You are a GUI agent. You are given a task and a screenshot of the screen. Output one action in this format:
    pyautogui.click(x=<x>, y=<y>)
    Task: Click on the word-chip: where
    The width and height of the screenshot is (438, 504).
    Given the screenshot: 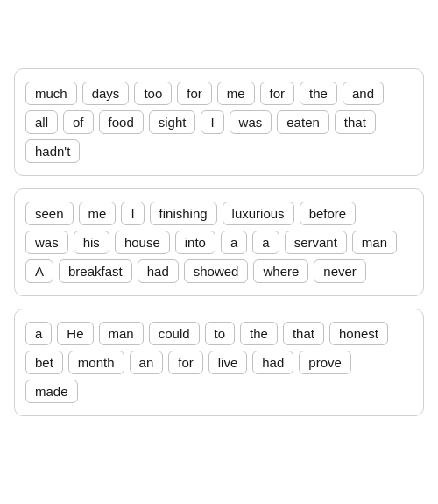 What is the action you would take?
    pyautogui.click(x=280, y=272)
    